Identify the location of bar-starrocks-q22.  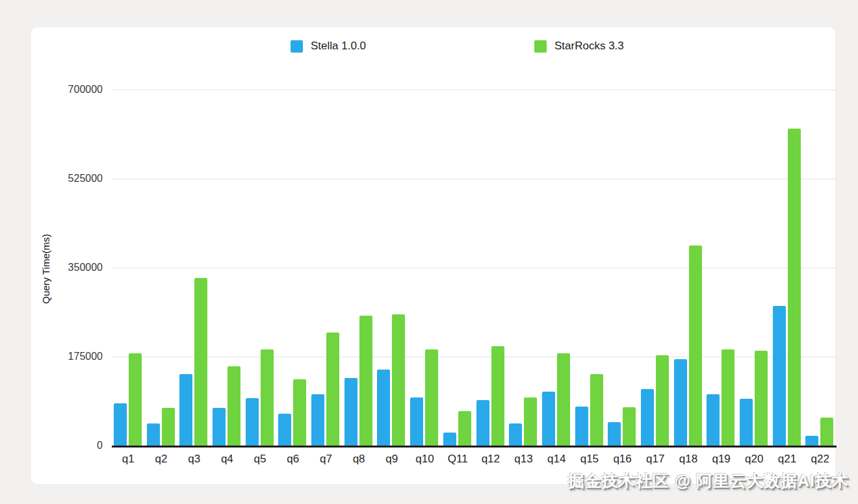
(827, 431).